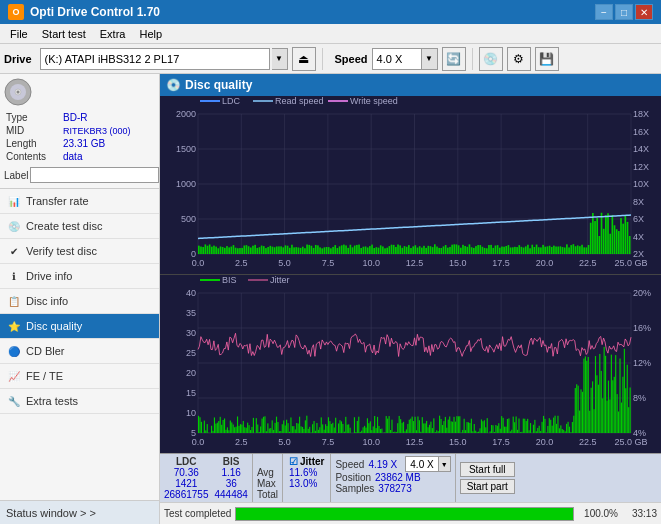 This screenshot has width=661, height=524. What do you see at coordinates (352, 59) in the screenshot?
I see `speed-label: Speed` at bounding box center [352, 59].